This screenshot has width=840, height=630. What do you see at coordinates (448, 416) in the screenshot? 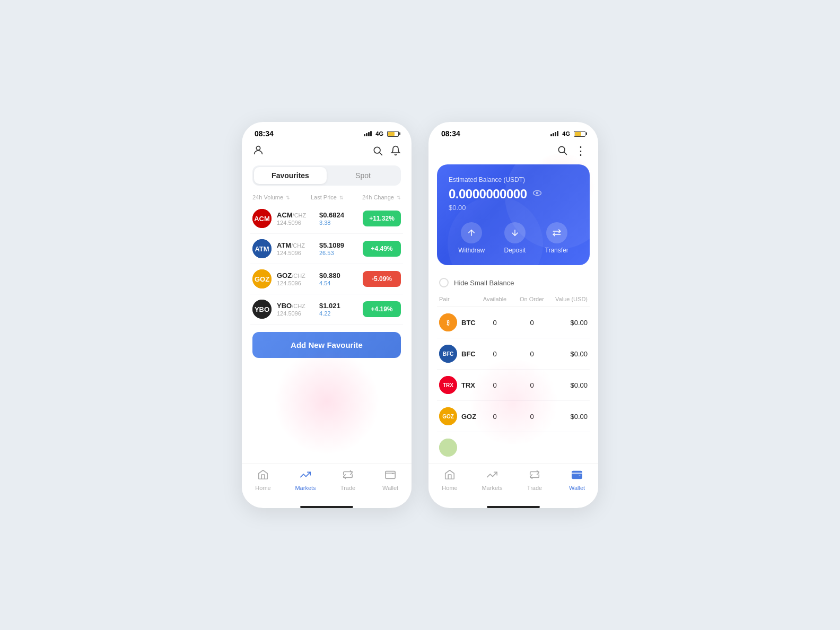
I see `wallet-logo-goz-right: GOZ` at bounding box center [448, 416].